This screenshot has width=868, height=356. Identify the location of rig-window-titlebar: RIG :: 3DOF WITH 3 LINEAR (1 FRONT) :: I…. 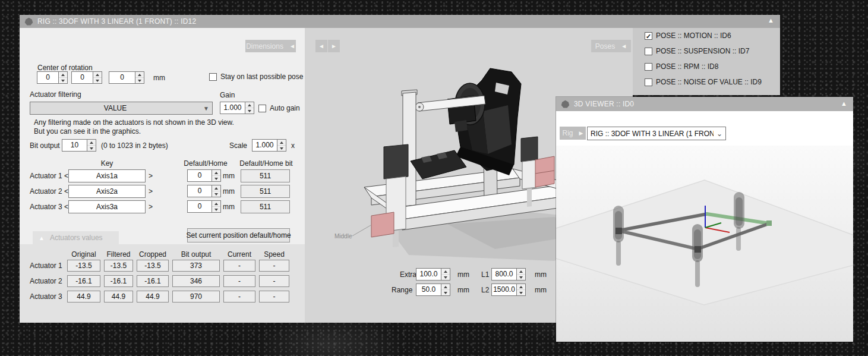
(400, 21).